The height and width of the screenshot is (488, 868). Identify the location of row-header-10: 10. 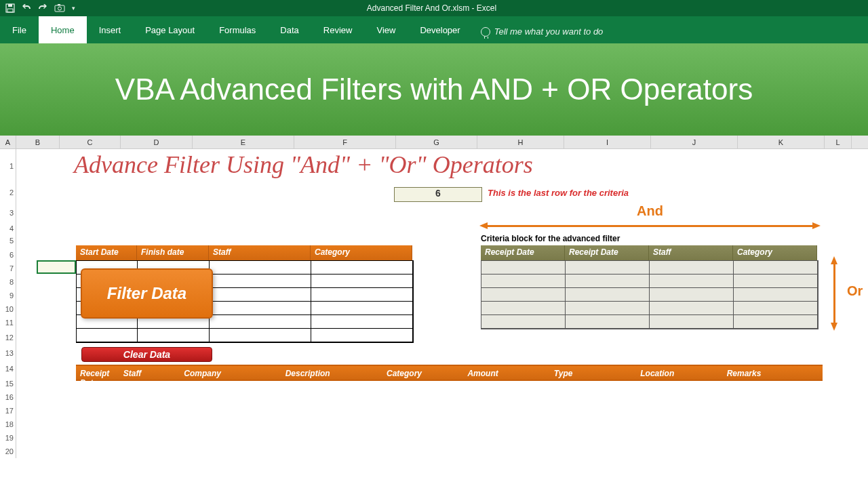
(8, 309).